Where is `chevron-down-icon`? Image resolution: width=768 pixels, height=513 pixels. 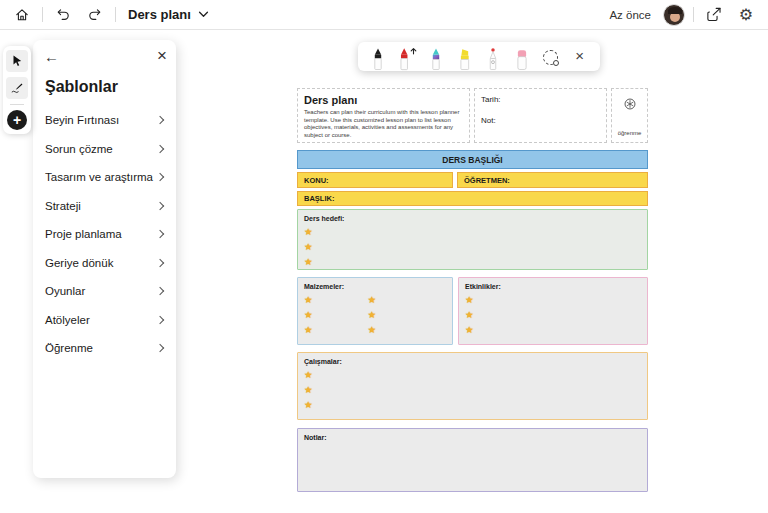 chevron-down-icon is located at coordinates (204, 14).